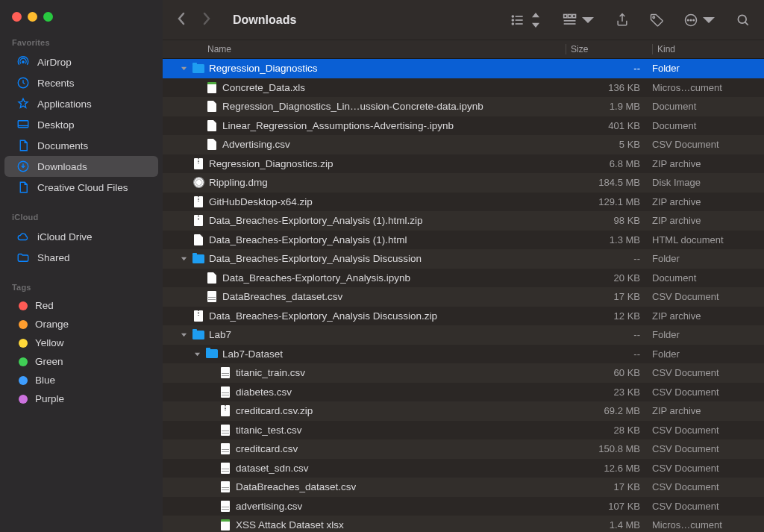  Describe the element at coordinates (463, 524) in the screenshot. I see `file-row: ▸XSS Attack Dataset xlsx1.4 MBMicros…cum…` at that location.